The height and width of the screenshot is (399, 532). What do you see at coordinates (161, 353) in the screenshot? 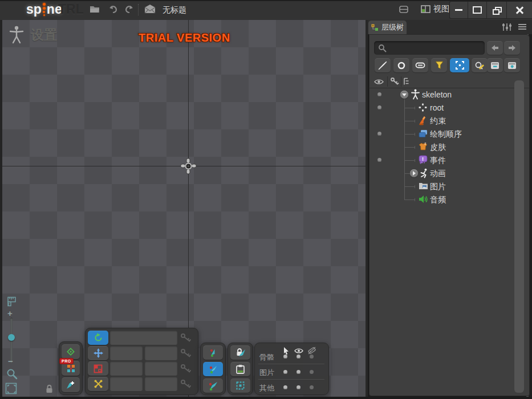
I see `translate-y-field` at bounding box center [161, 353].